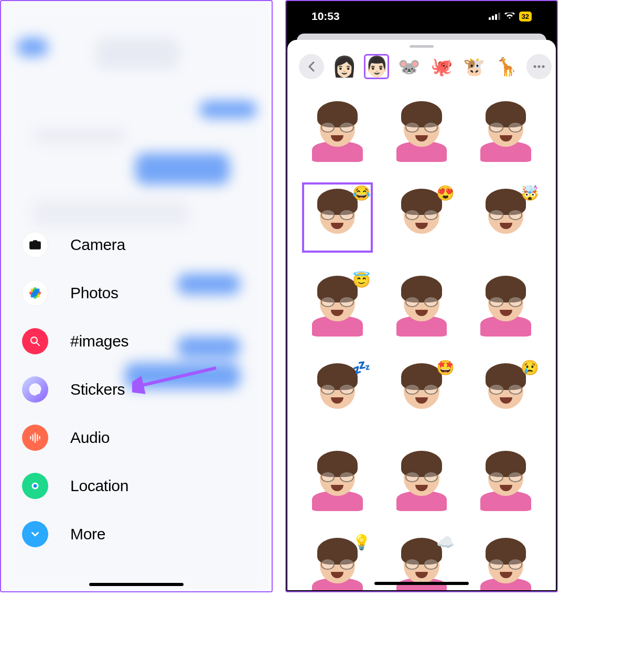  I want to click on sticker-tear: 😢, so click(505, 392).